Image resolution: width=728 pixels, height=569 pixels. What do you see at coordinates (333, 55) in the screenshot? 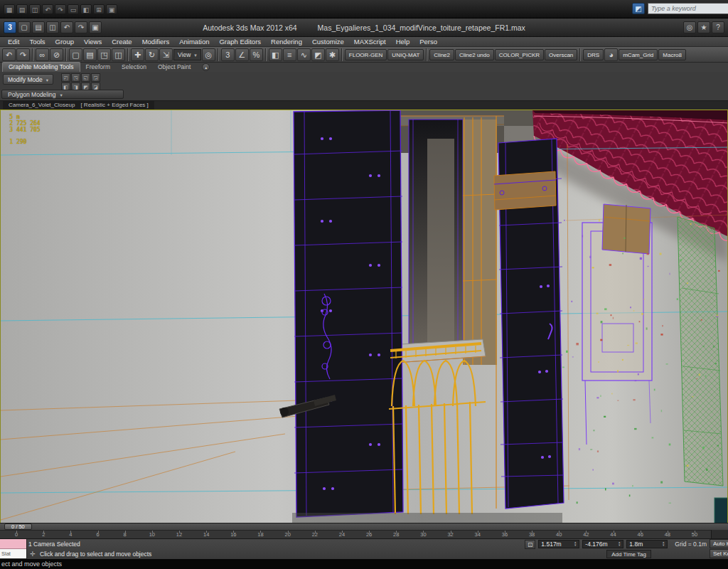
I see `render-setup-icon: ✱` at bounding box center [333, 55].